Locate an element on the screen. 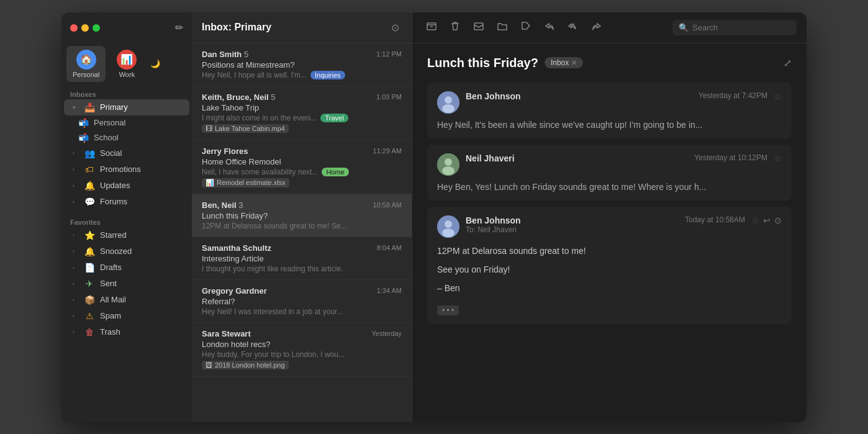 This screenshot has height=434, width=868. mark-unread-button is located at coordinates (479, 27).